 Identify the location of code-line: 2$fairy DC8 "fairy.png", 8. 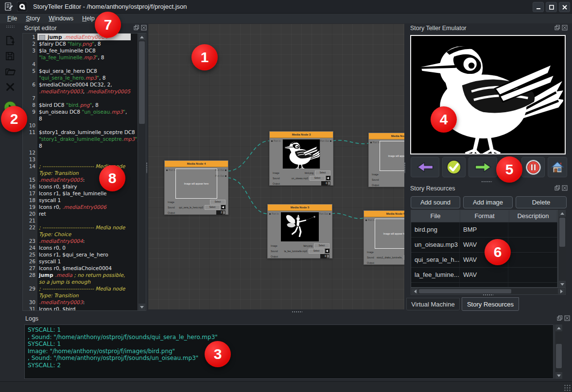
(77, 44).